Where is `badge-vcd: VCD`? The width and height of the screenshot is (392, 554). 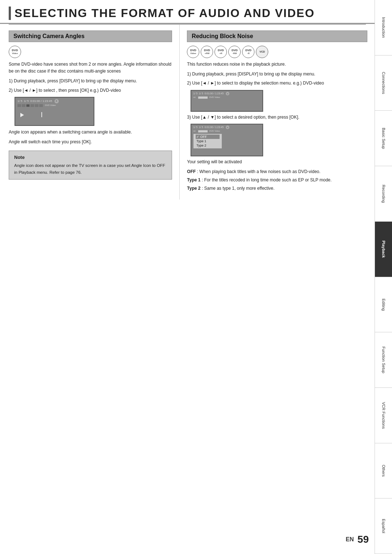
badge-vcd: VCD is located at coordinates (262, 52).